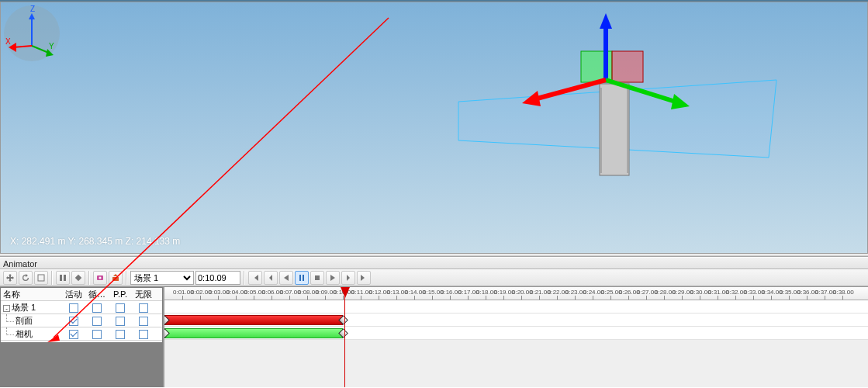 The width and height of the screenshot is (868, 388). I want to click on tree-panel: 名称 活动 循… P.P. 无限 -场景 1剖面相机, so click(82, 337).